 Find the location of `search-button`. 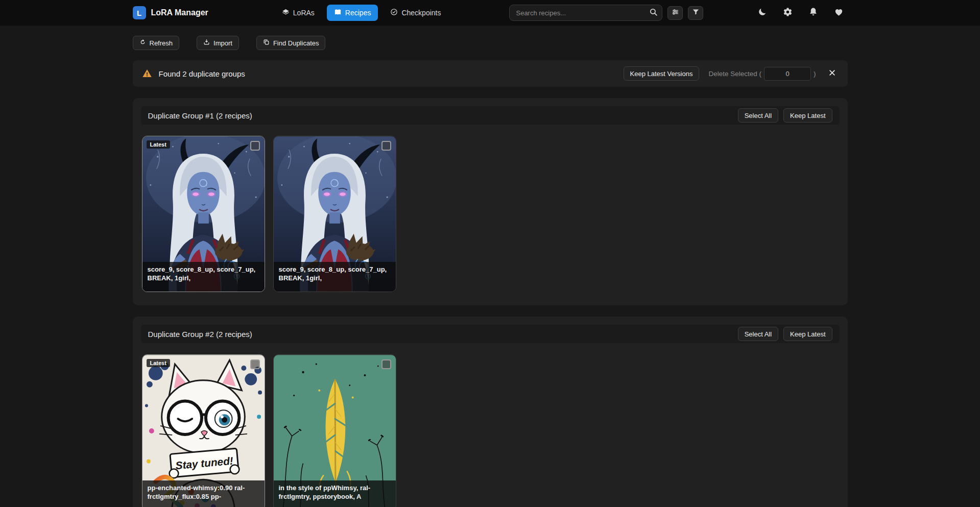

search-button is located at coordinates (653, 13).